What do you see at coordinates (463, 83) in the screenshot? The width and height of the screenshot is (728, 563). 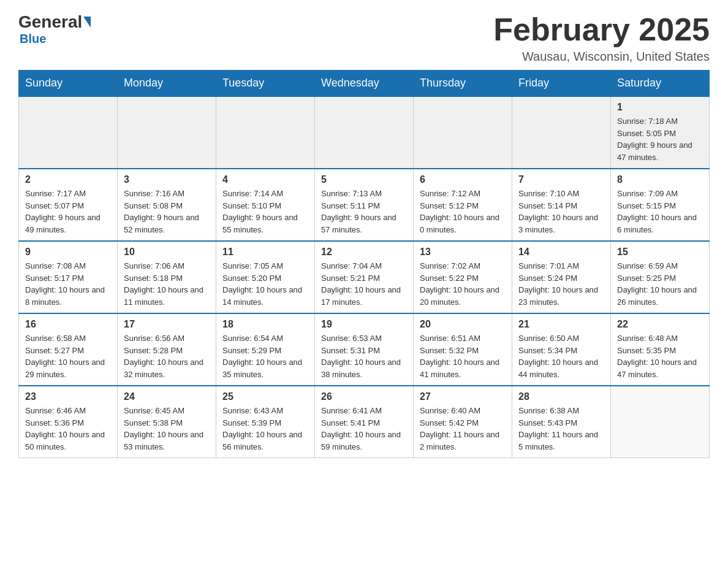 I see `day-of-week-header: Thursday` at bounding box center [463, 83].